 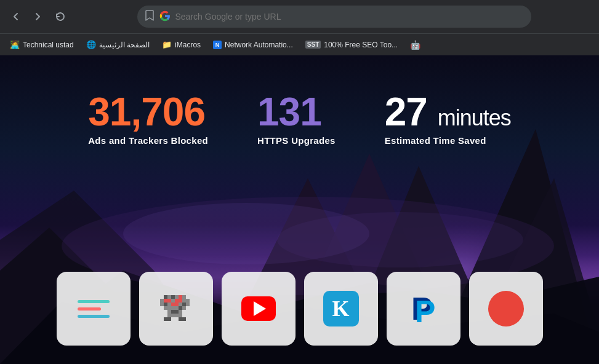 I want to click on bookmark-network-auto: N Network Automatio..., so click(x=253, y=45).